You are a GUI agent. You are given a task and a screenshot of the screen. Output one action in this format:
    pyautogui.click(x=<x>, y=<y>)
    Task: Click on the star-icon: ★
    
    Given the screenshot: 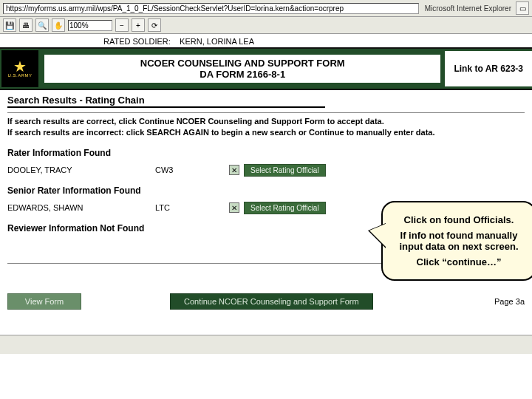 What is the action you would take?
    pyautogui.click(x=20, y=66)
    